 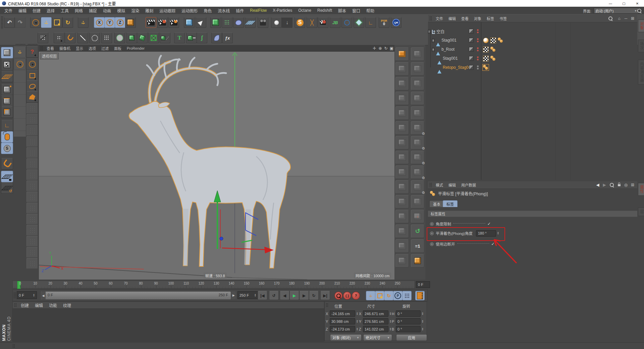 What do you see at coordinates (347, 296) in the screenshot?
I see `autokey-button: ( )` at bounding box center [347, 296].